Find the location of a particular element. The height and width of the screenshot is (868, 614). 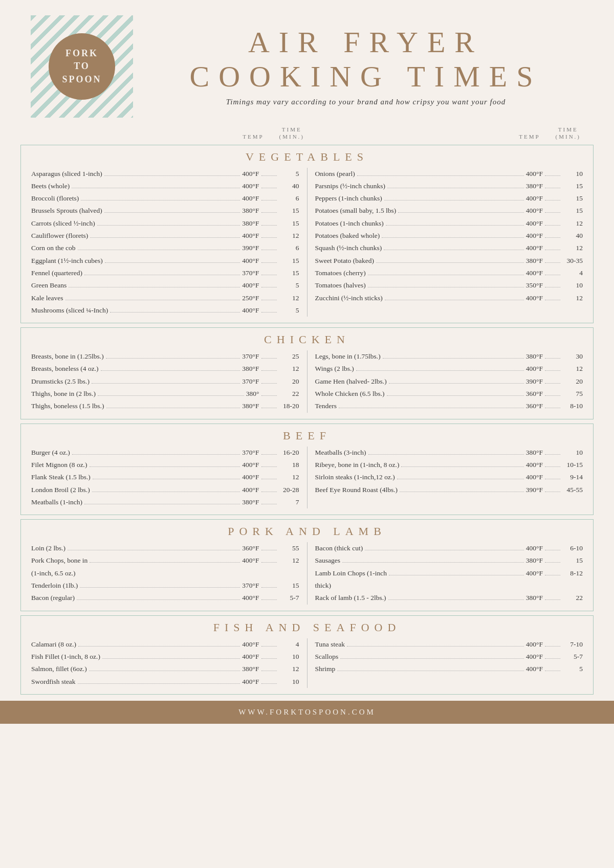

food-name: Flank Steak (1.5 lbs.) is located at coordinates (61, 477).